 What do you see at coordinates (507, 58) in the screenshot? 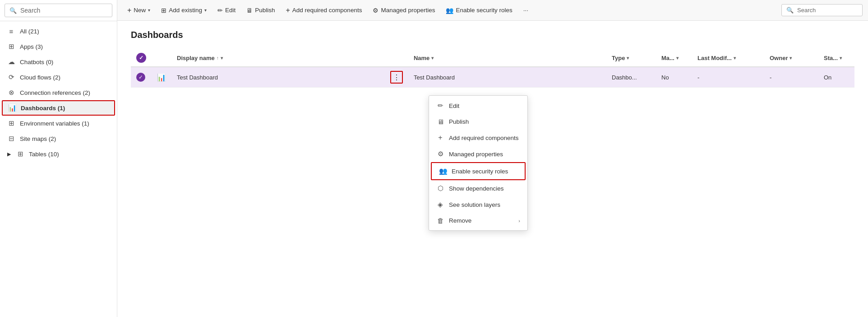
I see `col-header-name: Name ▾` at bounding box center [507, 58].